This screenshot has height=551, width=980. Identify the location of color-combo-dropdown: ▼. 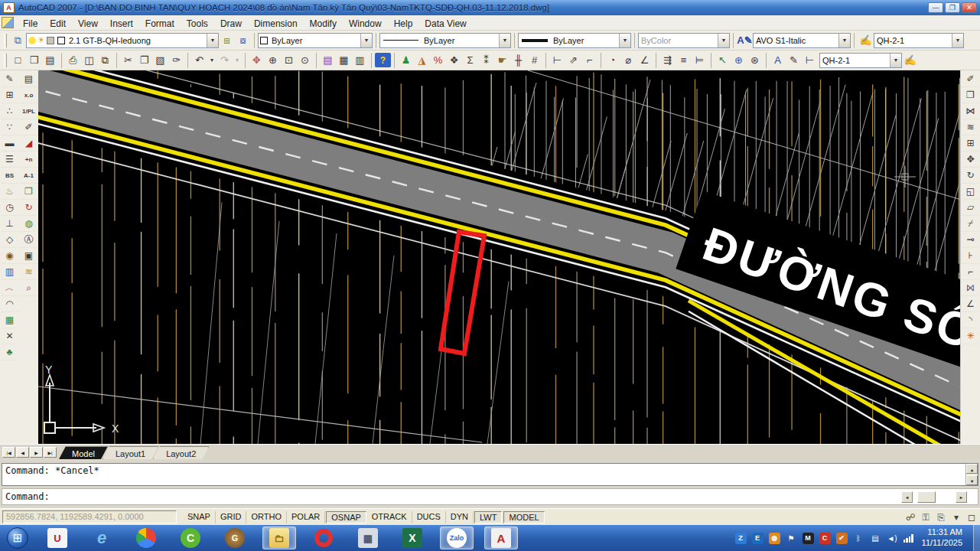
(366, 41).